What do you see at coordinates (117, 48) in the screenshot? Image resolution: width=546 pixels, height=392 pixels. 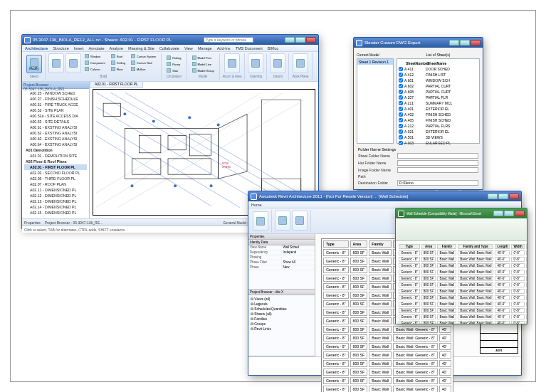 I see `tab-analyze: Analyze` at bounding box center [117, 48].